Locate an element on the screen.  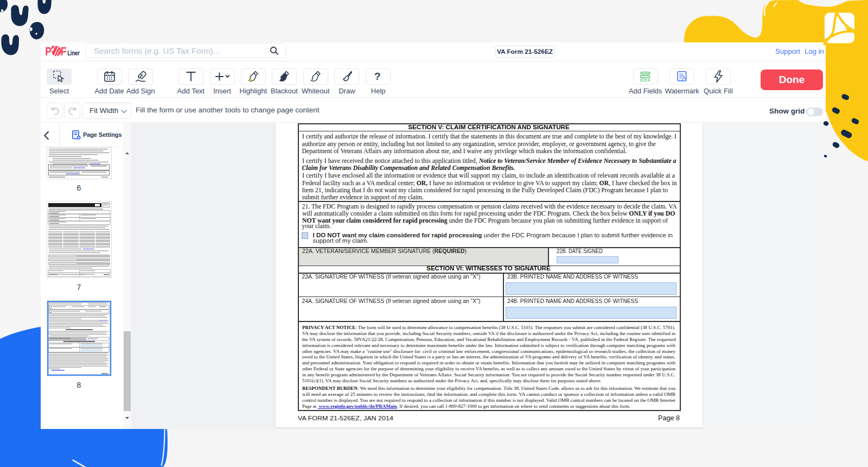
svg-text: F is located at coordinates (64, 52).